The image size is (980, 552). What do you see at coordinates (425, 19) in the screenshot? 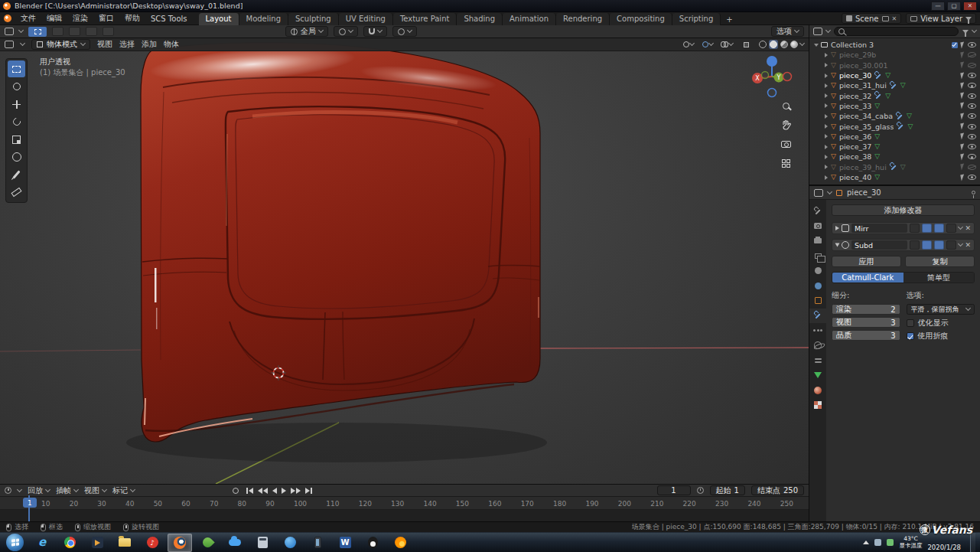
I see `tab-texture-paint: Texture Paint` at bounding box center [425, 19].